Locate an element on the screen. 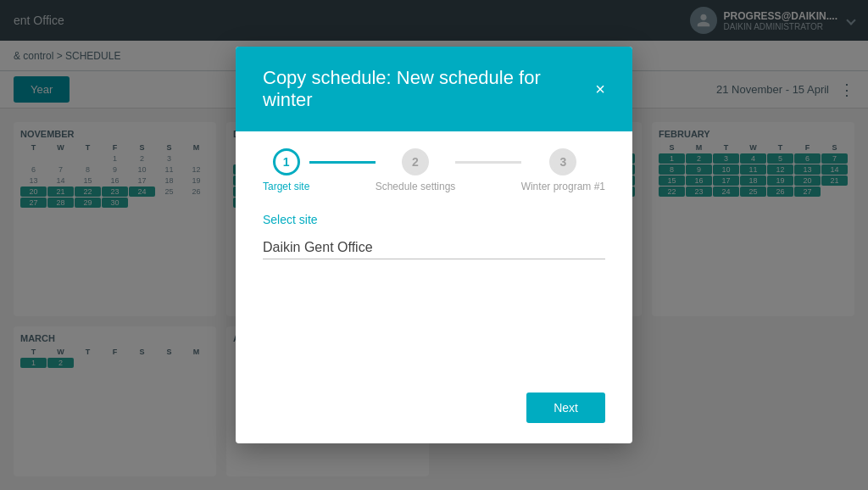  step-1-circle: 1 is located at coordinates (287, 162).